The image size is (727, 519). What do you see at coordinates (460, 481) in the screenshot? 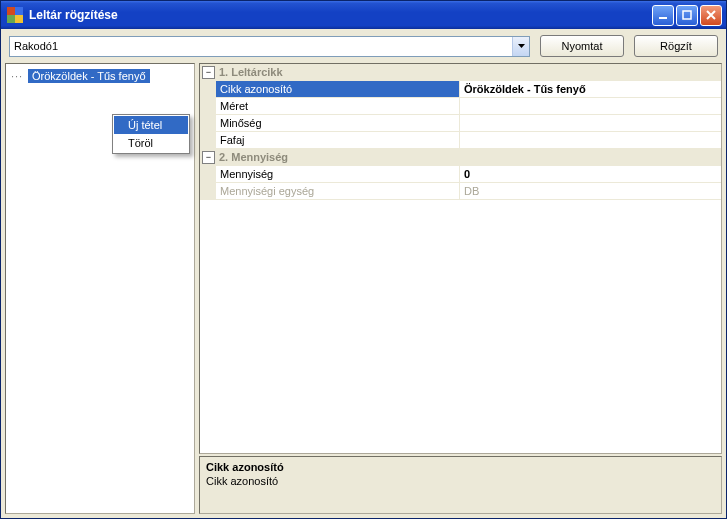
I see `description-text: Cikk azonosító` at bounding box center [460, 481].